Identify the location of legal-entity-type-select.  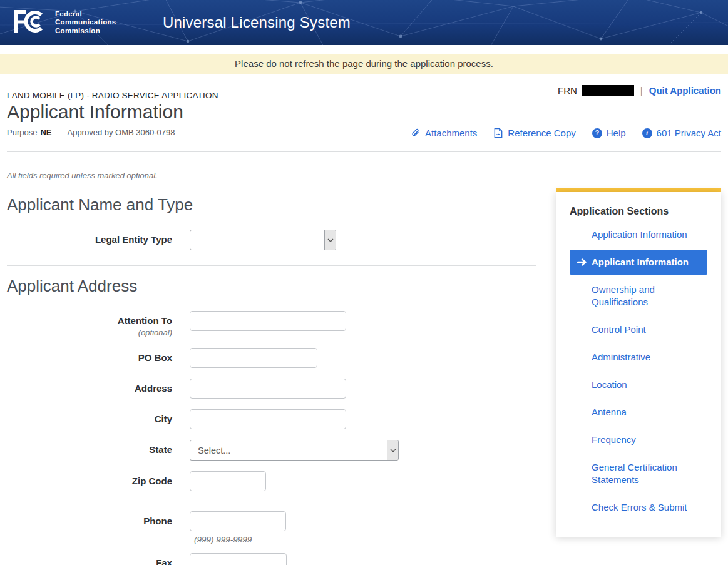
(263, 240).